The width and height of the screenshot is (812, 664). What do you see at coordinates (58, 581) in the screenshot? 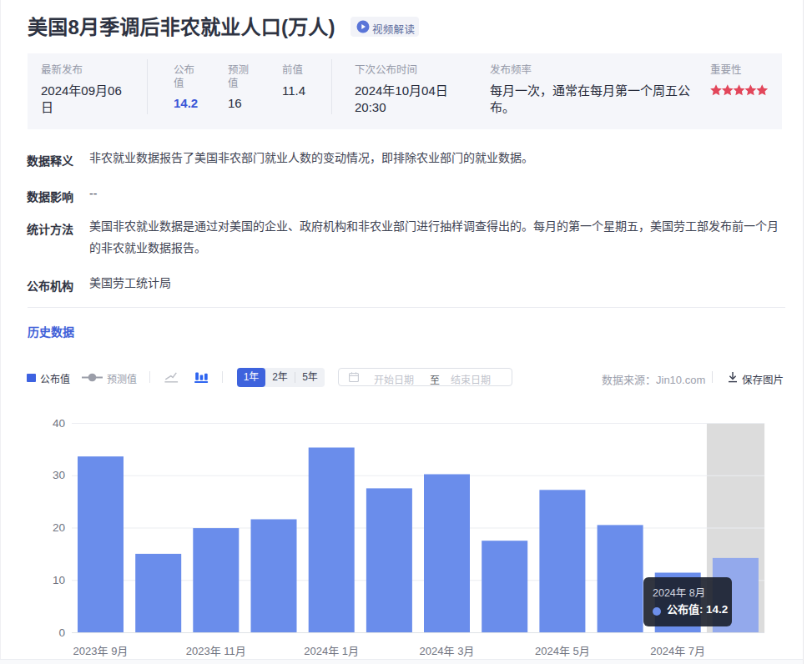
I see `svg-text: 10` at bounding box center [58, 581].